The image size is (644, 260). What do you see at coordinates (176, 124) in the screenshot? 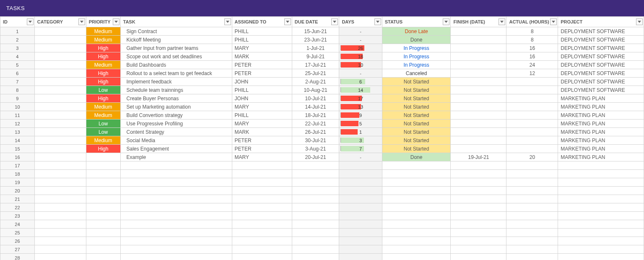
I see `cell-task: Use Progressive Profiling` at bounding box center [176, 124].